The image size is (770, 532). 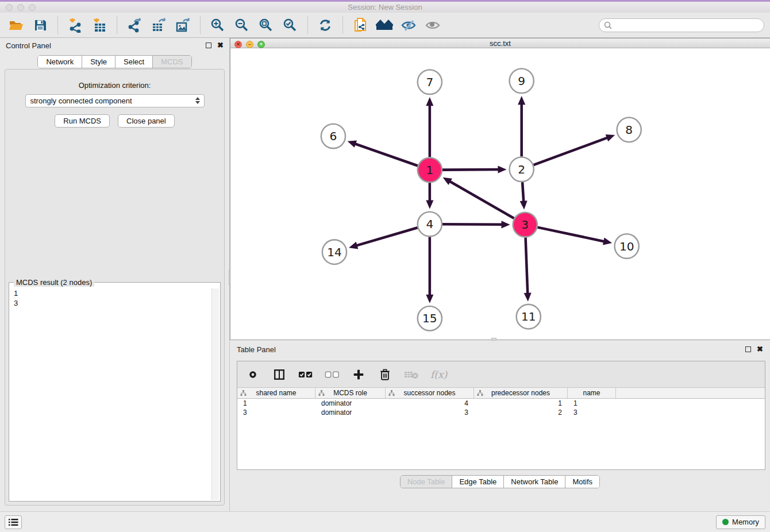 What do you see at coordinates (501, 403) in the screenshot?
I see `table-row: 1dominator411` at bounding box center [501, 403].